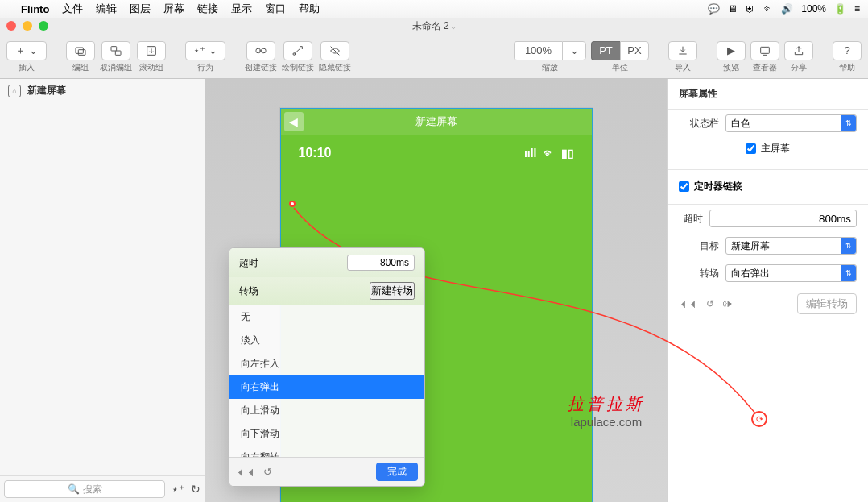 The image size is (868, 502). What do you see at coordinates (688, 304) in the screenshot?
I see `history-back-icon: ⏴⏴` at bounding box center [688, 304].